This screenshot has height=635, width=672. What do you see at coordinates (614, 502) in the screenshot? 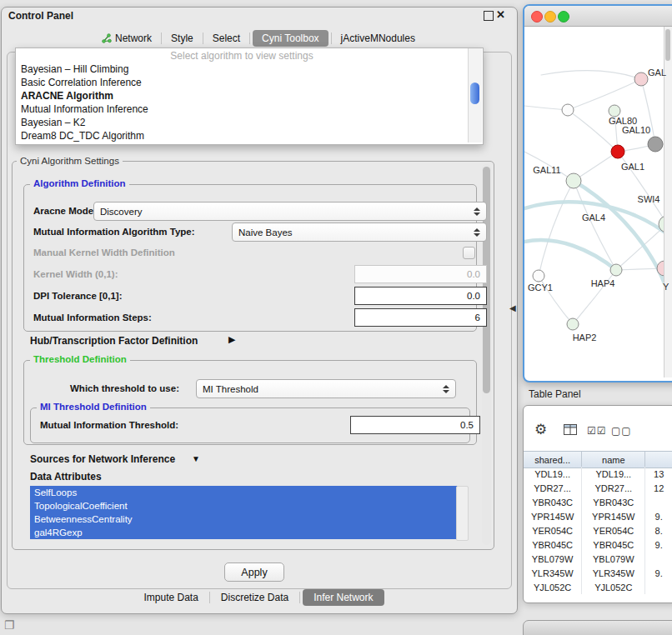
I see `table-cell: YBR043C` at bounding box center [614, 502].